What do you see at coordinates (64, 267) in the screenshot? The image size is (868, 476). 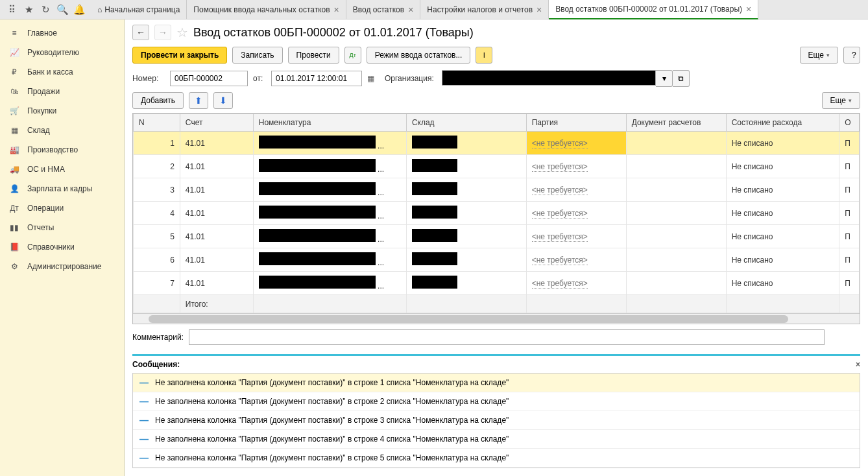 I see `sidebar-label: Администрирование` at bounding box center [64, 267].